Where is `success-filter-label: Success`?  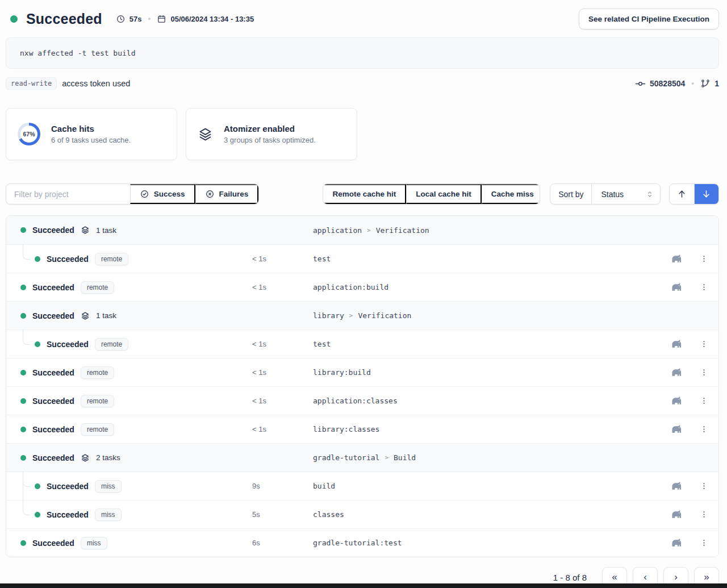
success-filter-label: Success is located at coordinates (169, 194).